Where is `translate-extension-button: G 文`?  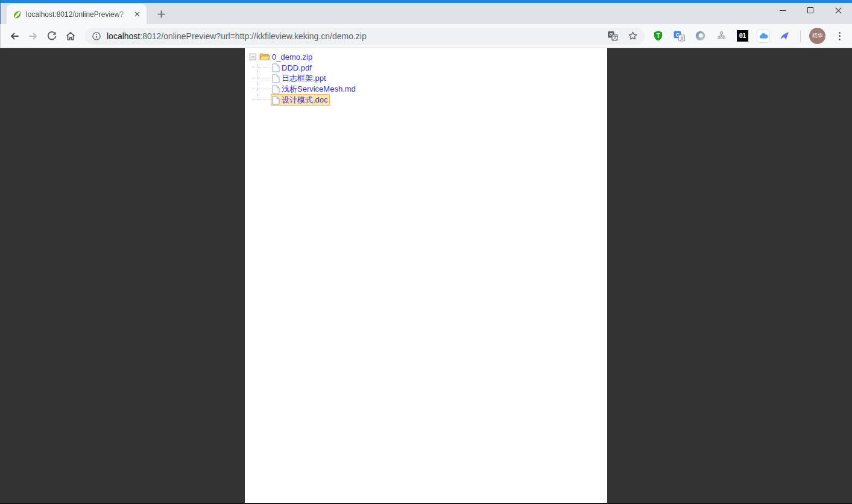 translate-extension-button: G 文 is located at coordinates (679, 36).